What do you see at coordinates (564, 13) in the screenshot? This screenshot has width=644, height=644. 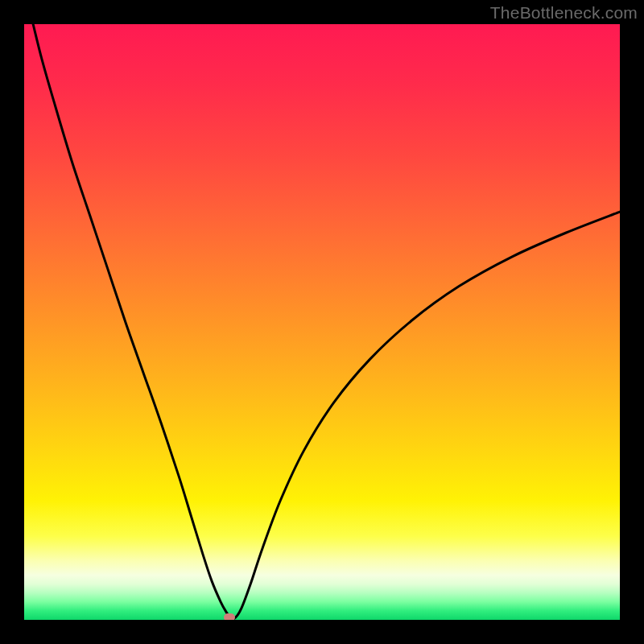 I see `watermark-text: TheBottleneck.com` at bounding box center [564, 13].